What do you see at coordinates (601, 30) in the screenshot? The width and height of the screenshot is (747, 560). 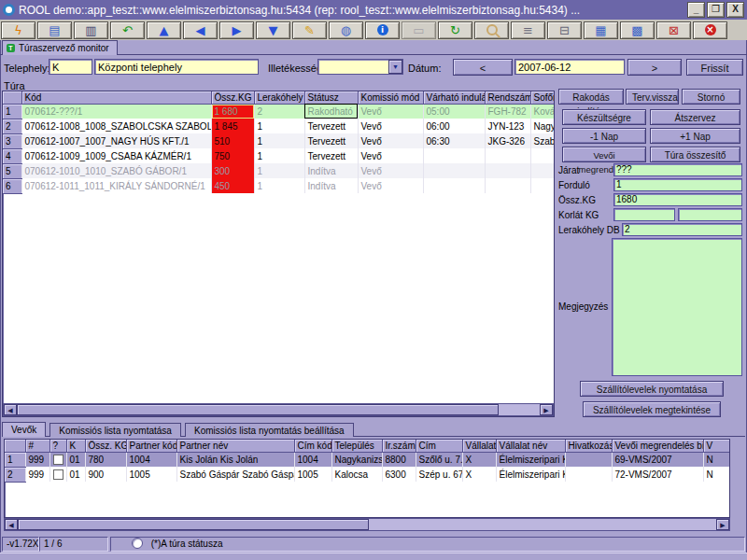 I see `export-grid-button: ▦` at bounding box center [601, 30].